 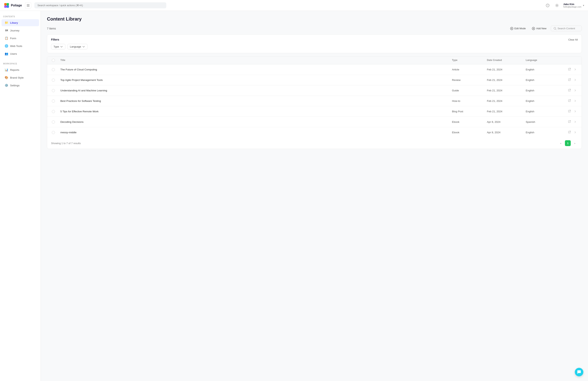 I want to click on sidebar-item-settings-label: Settings, so click(x=15, y=85).